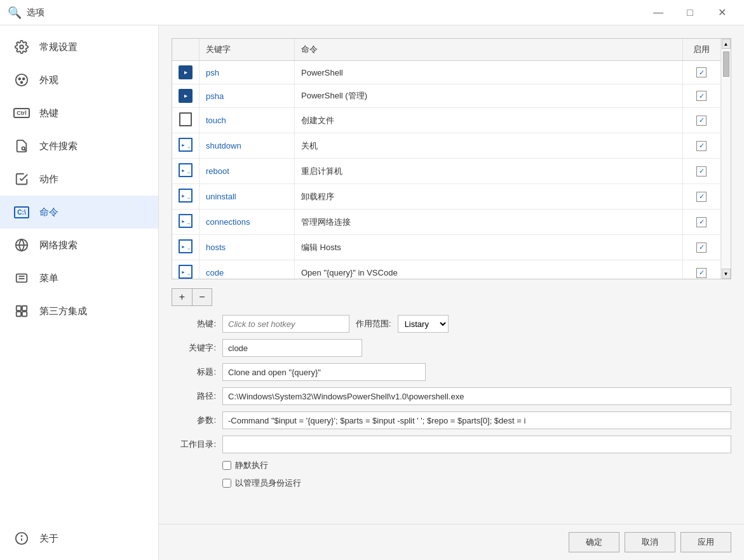 This screenshot has height=560, width=744. What do you see at coordinates (247, 50) in the screenshot?
I see `col-keyword-header: 关键字` at bounding box center [247, 50].